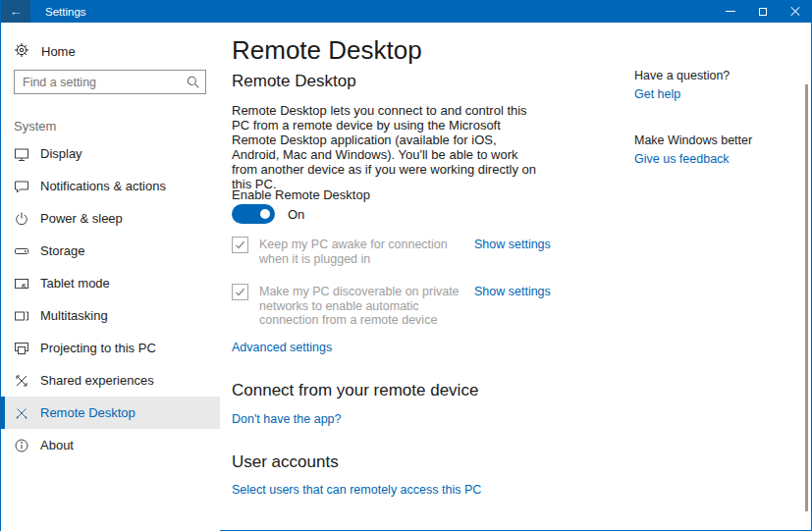 This screenshot has height=531, width=812. What do you see at coordinates (795, 12) in the screenshot?
I see `close-icon` at bounding box center [795, 12].